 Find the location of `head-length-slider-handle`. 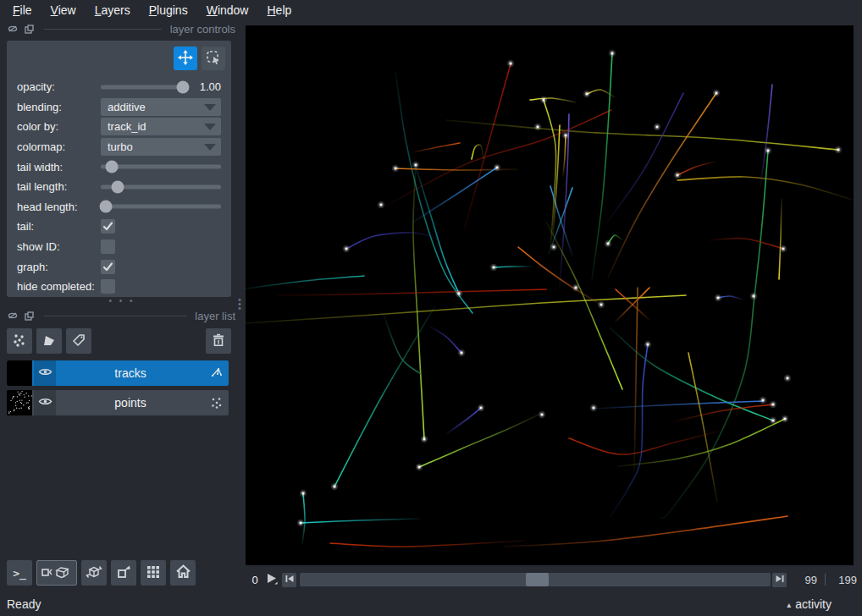

head-length-slider-handle is located at coordinates (105, 206).